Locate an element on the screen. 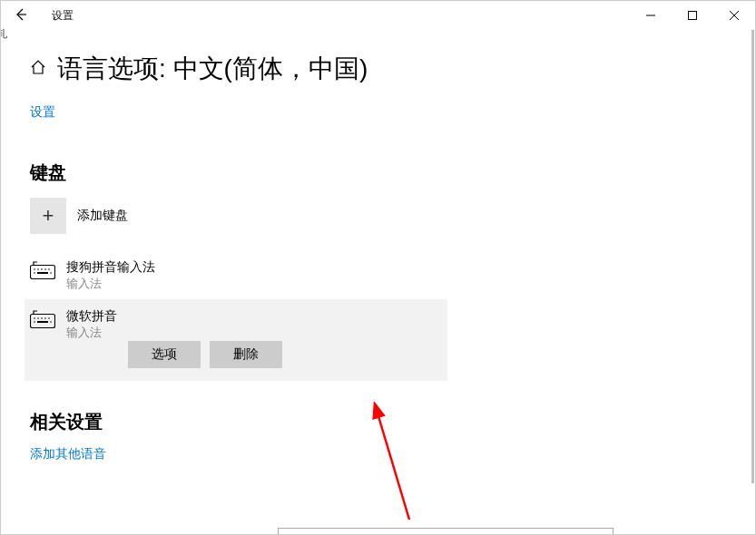 This screenshot has width=756, height=535. close-button is located at coordinates (734, 15).